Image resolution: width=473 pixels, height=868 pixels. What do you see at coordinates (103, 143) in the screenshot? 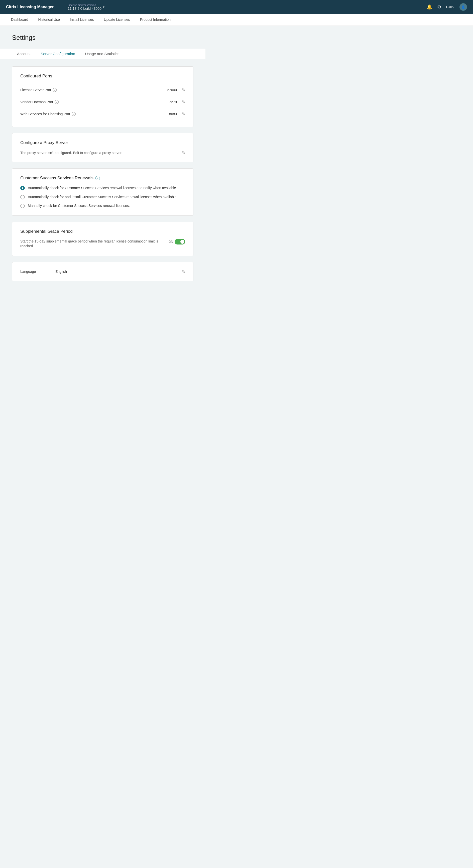
I see `proxy-server-title: Configure a Proxy Server` at bounding box center [103, 143].